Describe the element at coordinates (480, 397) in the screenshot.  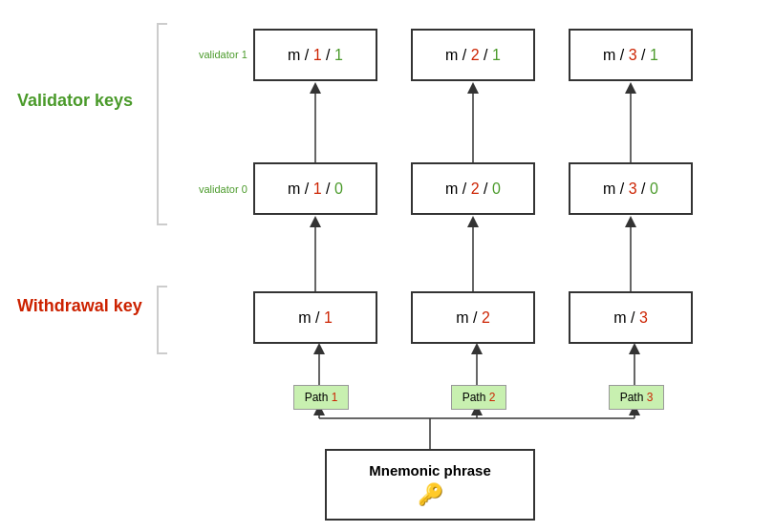
I see `path2-label: Path 2` at that location.